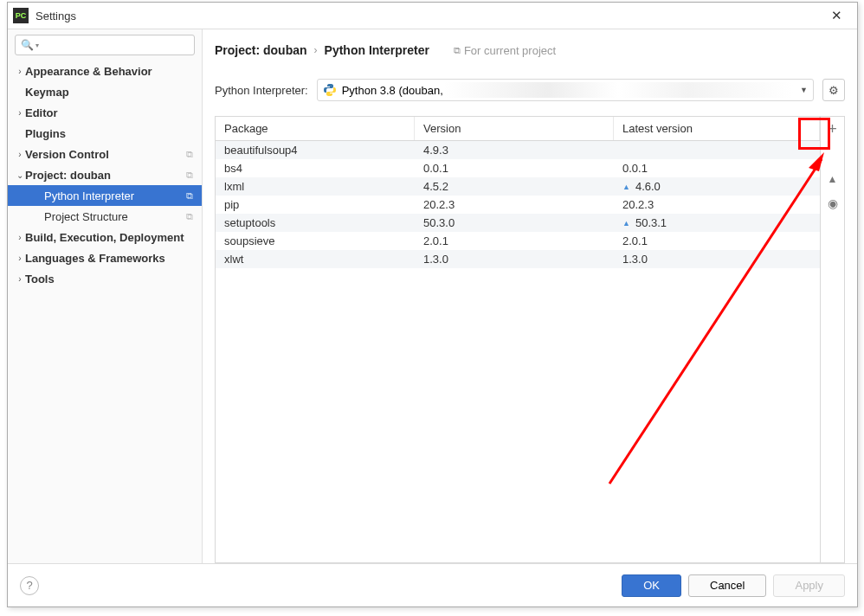  Describe the element at coordinates (514, 260) in the screenshot. I see `cell-version: 1.3.0` at that location.